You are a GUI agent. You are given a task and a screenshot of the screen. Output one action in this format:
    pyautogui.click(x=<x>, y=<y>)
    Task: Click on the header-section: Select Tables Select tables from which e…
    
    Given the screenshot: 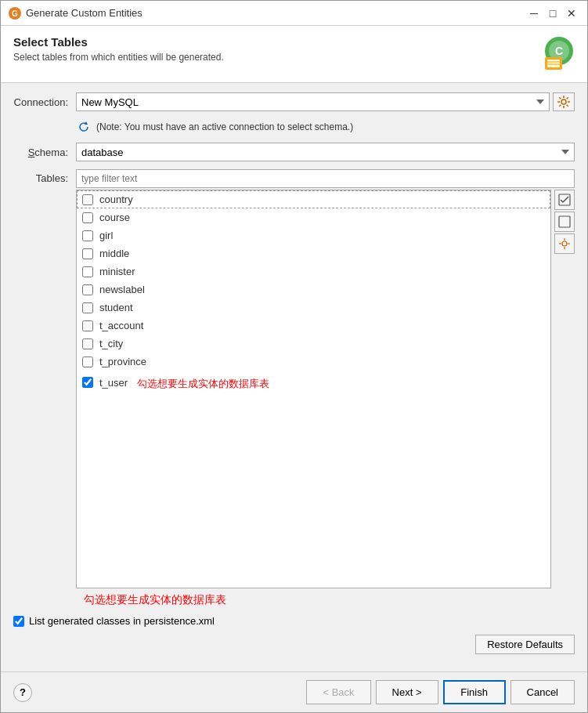 What is the action you would take?
    pyautogui.click(x=294, y=55)
    